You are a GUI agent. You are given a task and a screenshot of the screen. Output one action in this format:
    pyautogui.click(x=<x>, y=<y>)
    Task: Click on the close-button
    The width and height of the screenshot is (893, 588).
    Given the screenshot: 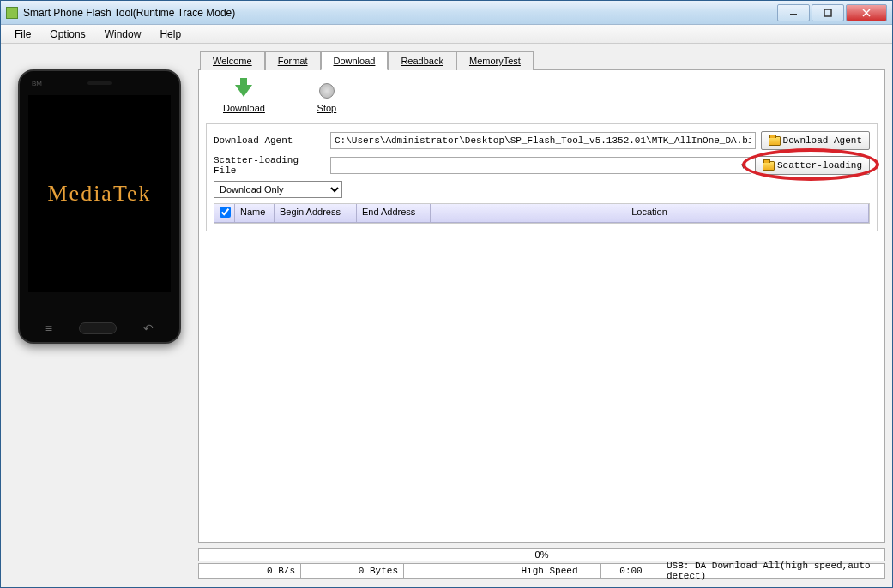 What is the action you would take?
    pyautogui.click(x=866, y=13)
    